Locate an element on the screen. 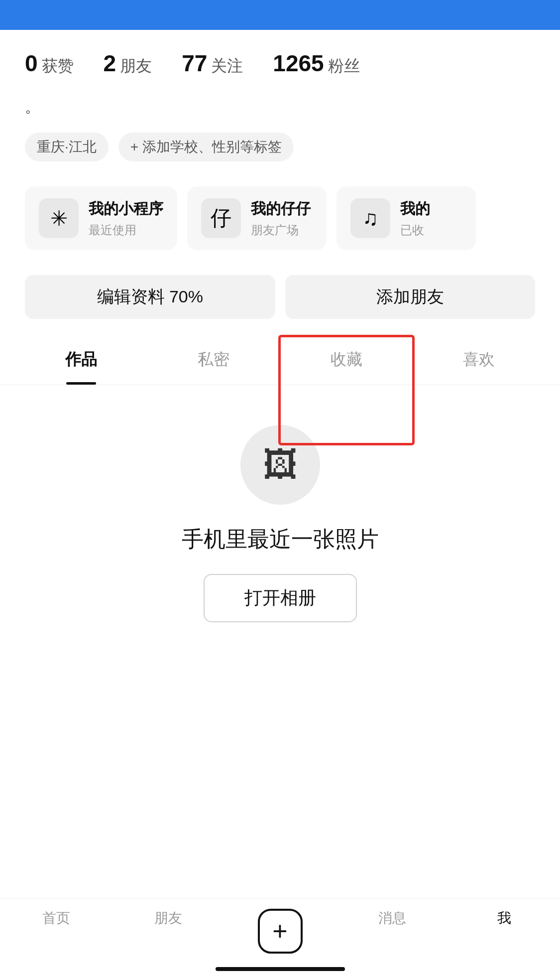  stat-number: 1265 is located at coordinates (298, 63).